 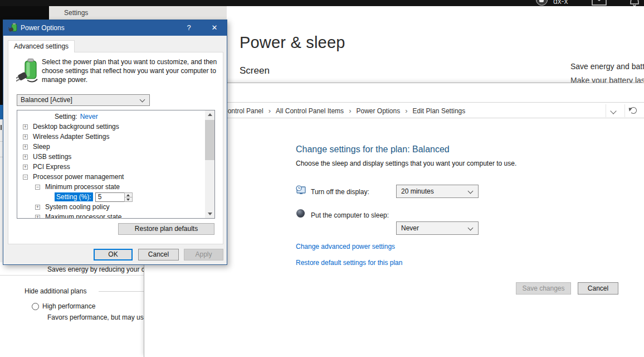 What do you see at coordinates (406, 163) in the screenshot?
I see `plan-settings-subtitle: Choose the sleep and display settings th…` at bounding box center [406, 163].